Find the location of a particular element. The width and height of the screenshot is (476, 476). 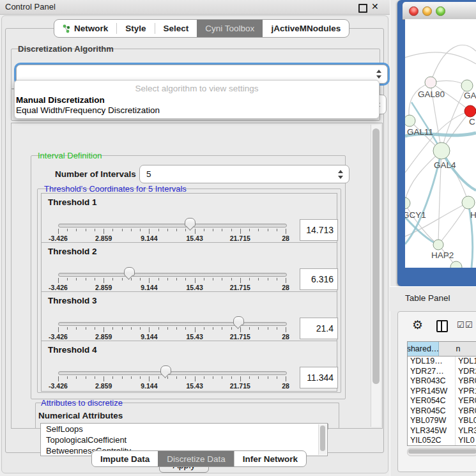

threshold-value-field: 21.4 is located at coordinates (319, 328).